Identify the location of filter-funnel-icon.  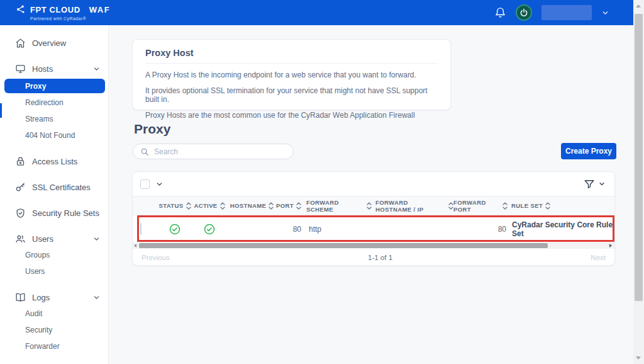
(589, 184).